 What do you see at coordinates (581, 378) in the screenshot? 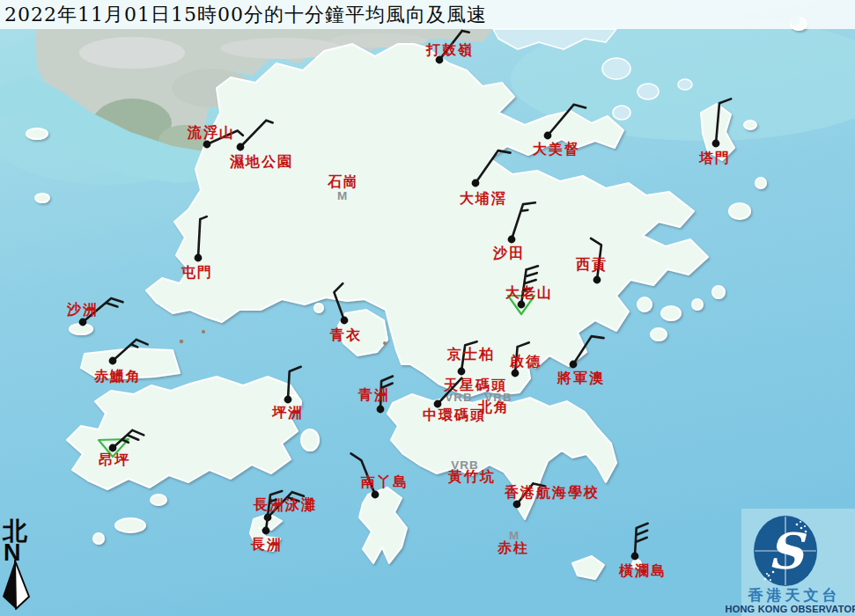
I see `station-label: 將軍澳` at bounding box center [581, 378].